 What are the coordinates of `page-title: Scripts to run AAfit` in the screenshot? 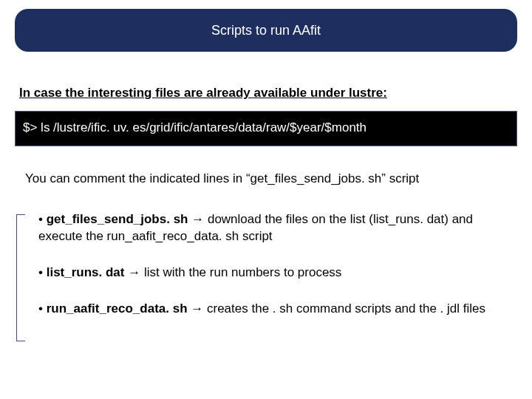 It's located at (266, 31).